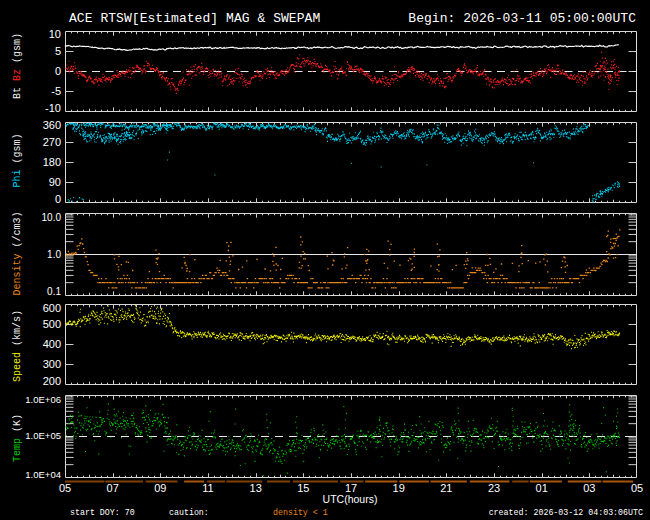 This screenshot has height=520, width=650. Describe the element at coordinates (52, 364) in the screenshot. I see `svg-text: 300` at that location.